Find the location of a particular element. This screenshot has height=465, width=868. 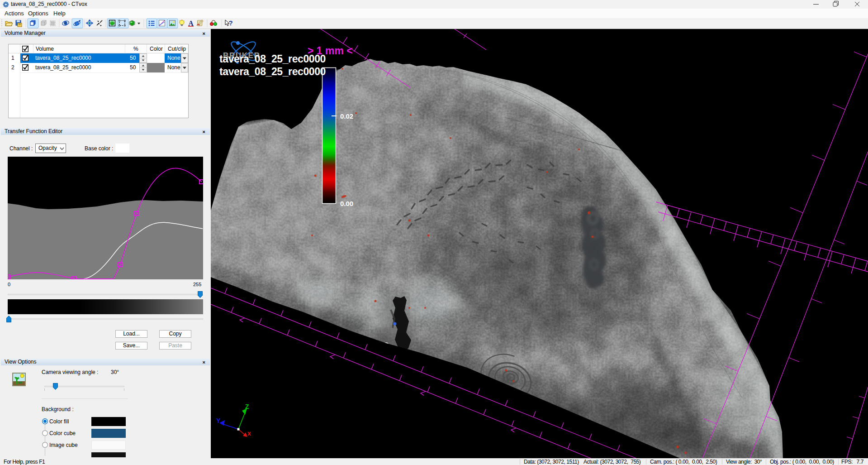

svg-text: Z is located at coordinates (247, 407).